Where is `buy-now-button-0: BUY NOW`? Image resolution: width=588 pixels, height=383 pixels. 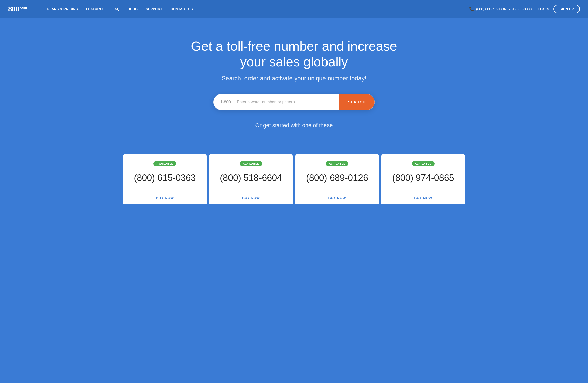
buy-now-button-0: BUY NOW is located at coordinates (165, 198).